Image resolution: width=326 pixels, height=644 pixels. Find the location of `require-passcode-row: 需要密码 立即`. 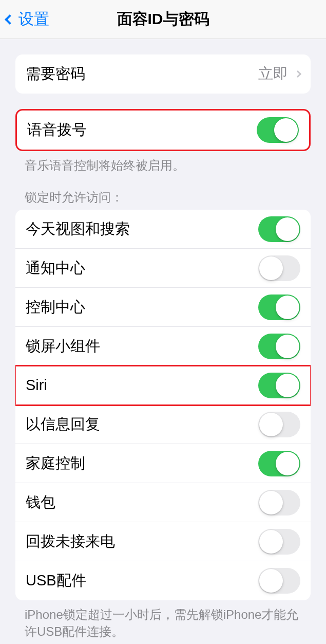

require-passcode-row: 需要密码 立即 is located at coordinates (163, 74).